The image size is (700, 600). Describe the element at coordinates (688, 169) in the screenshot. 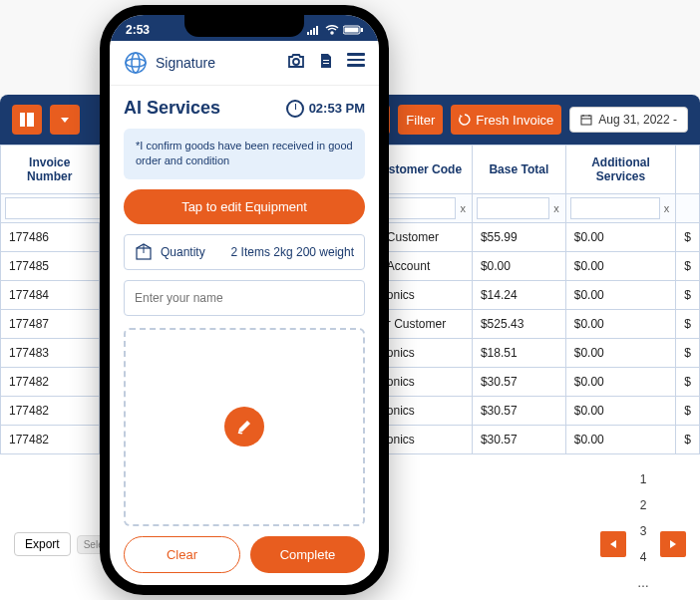

I see `col-extra` at that location.